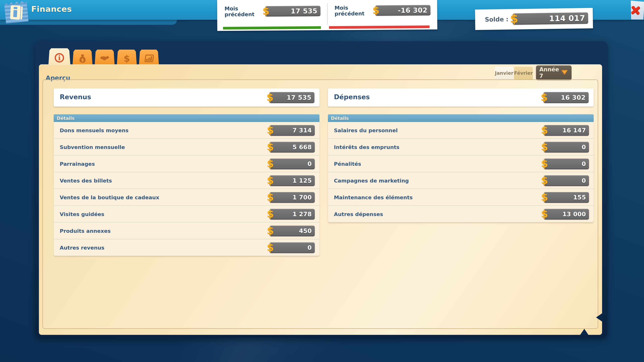 This screenshot has height=362, width=644. Describe the element at coordinates (461, 130) in the screenshot. I see `finance-detail-row: Salaires du personnel $ 16 147` at that location.